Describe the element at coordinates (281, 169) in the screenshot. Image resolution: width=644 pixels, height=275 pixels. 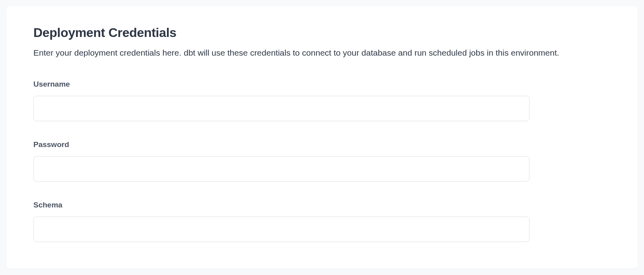
I see `password-input` at that location.